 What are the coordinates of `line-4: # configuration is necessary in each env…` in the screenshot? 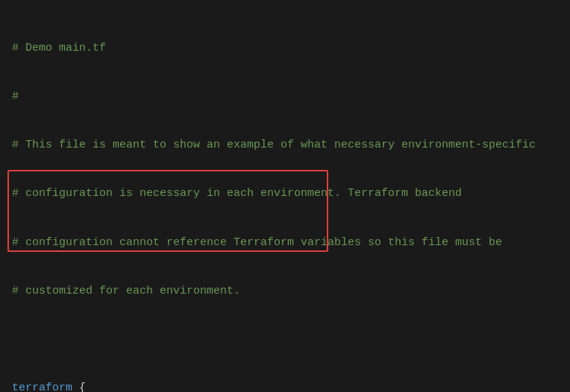 It's located at (285, 194).